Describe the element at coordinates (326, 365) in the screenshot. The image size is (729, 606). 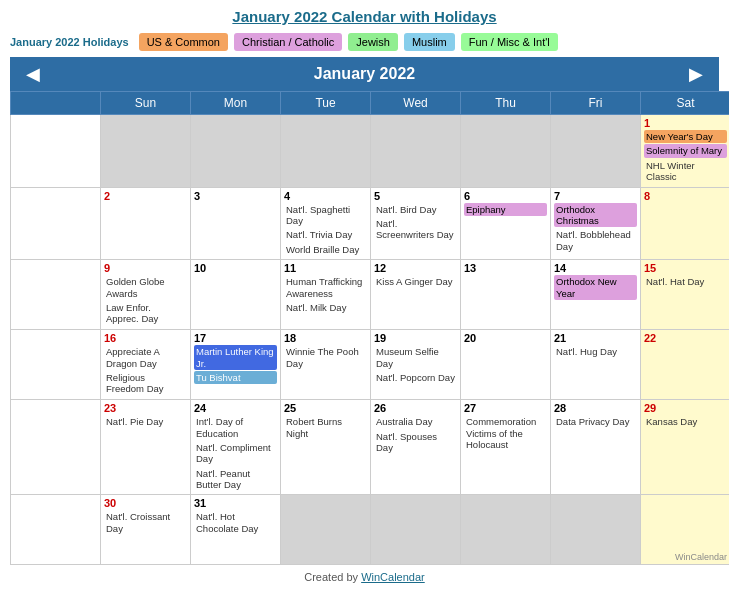
I see `calendar-cell-jan18: 18 Winnie The Pooh Day` at that location.